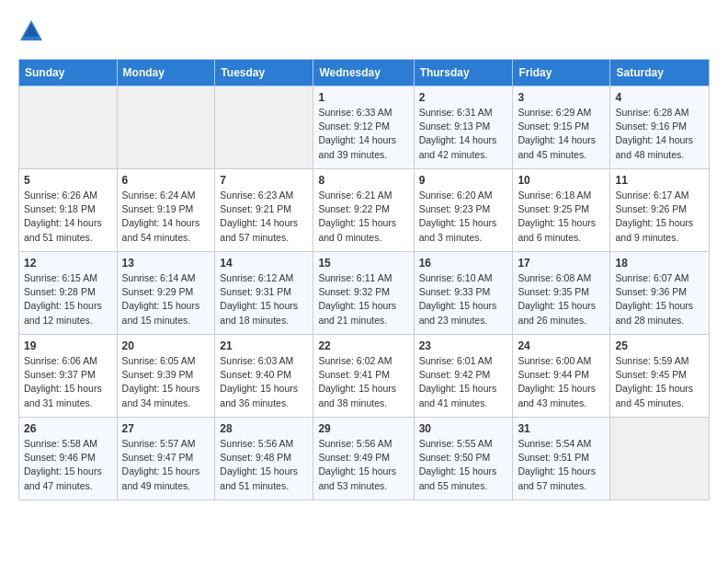 The height and width of the screenshot is (563, 728). What do you see at coordinates (264, 346) in the screenshot?
I see `day-number: 21` at bounding box center [264, 346].